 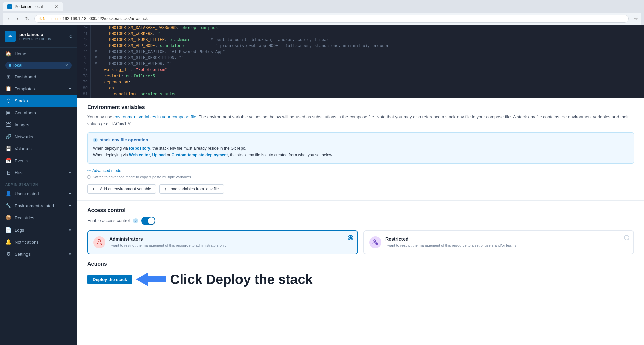 What do you see at coordinates (361, 40) in the screenshot?
I see `code-line-72: 72 PHOTOPRISM_THUMB_FILTER: blackman # b…` at bounding box center [361, 40].